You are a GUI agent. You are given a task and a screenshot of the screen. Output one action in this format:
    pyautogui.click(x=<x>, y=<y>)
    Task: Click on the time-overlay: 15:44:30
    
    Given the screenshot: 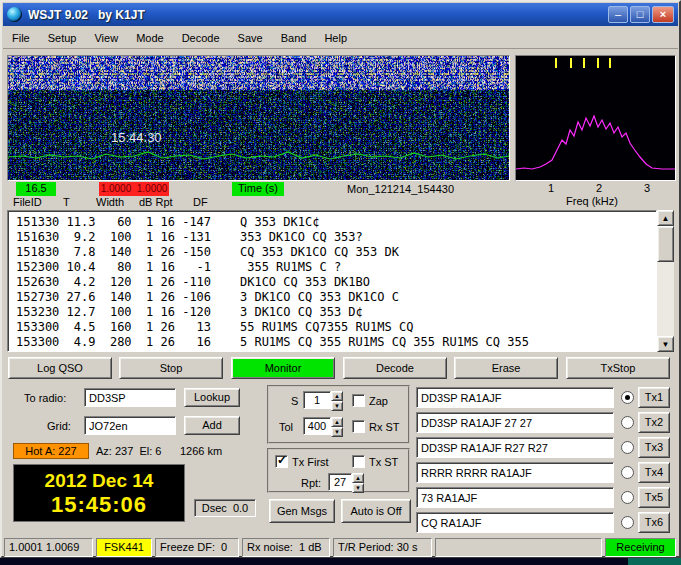 What is the action you would take?
    pyautogui.click(x=136, y=138)
    